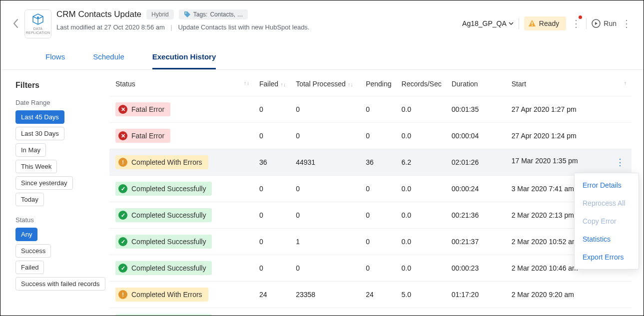  What do you see at coordinates (607, 239) in the screenshot?
I see `menu-item-statistics: Statistics` at bounding box center [607, 239].